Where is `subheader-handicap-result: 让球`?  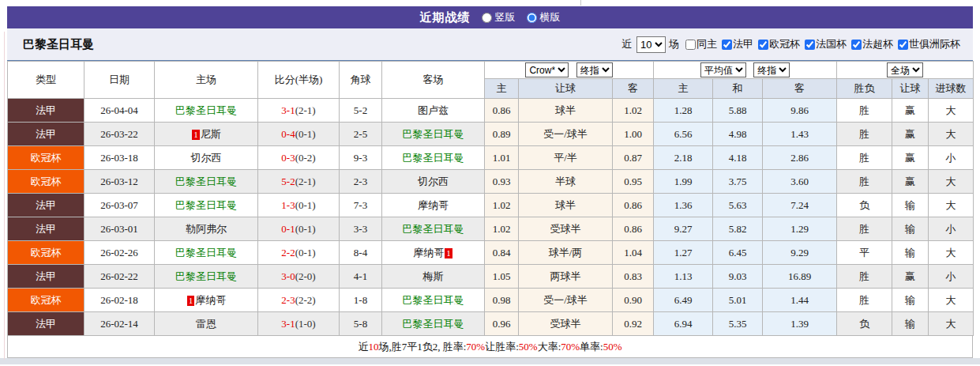 subheader-handicap-result: 让球 is located at coordinates (911, 89).